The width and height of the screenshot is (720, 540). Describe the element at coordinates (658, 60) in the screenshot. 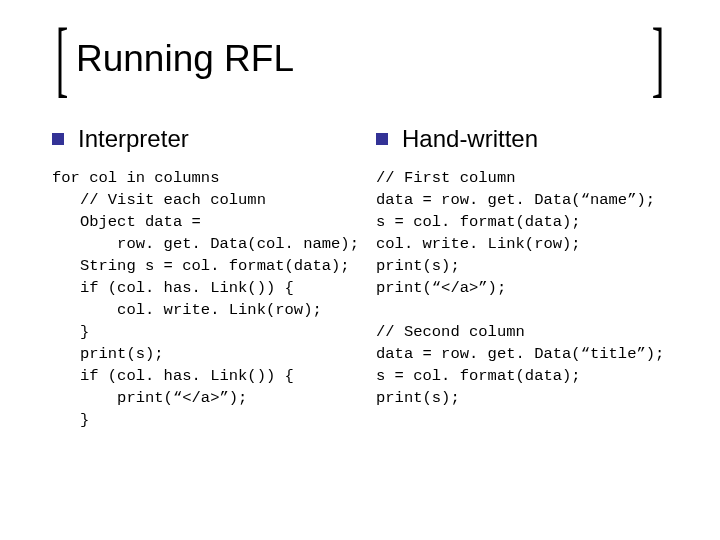

I see `bracket-right-icon: ]` at that location.